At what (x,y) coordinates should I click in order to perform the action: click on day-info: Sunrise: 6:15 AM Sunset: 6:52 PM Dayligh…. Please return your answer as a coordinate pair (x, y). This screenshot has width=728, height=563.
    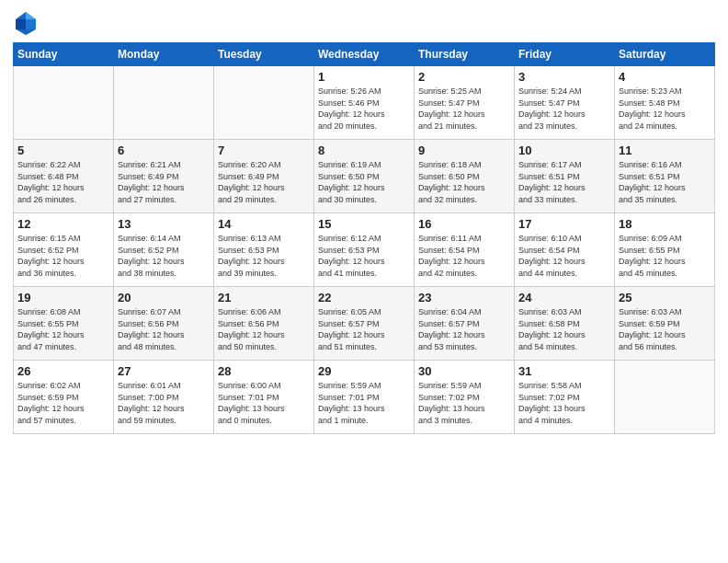
    Looking at the image, I should click on (63, 256).